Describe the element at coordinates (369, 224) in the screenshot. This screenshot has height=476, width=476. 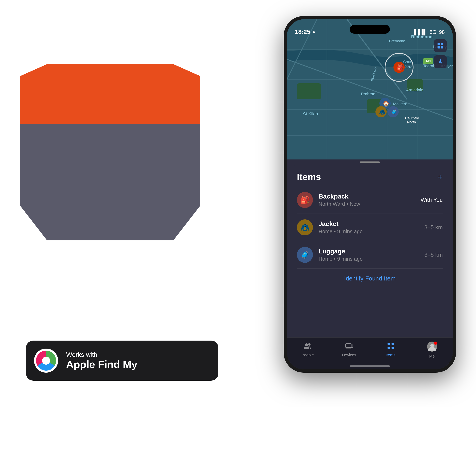
I see `jacket-name: Jacket` at that location.